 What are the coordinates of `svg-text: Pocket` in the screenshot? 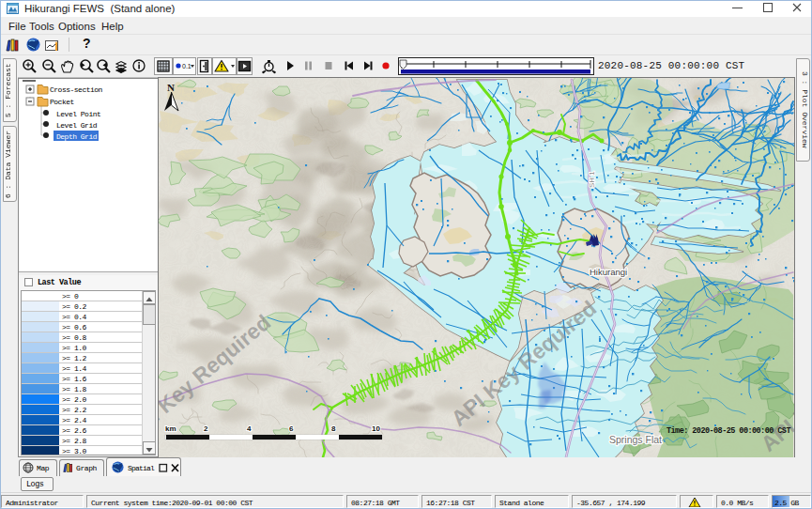 It's located at (62, 101).